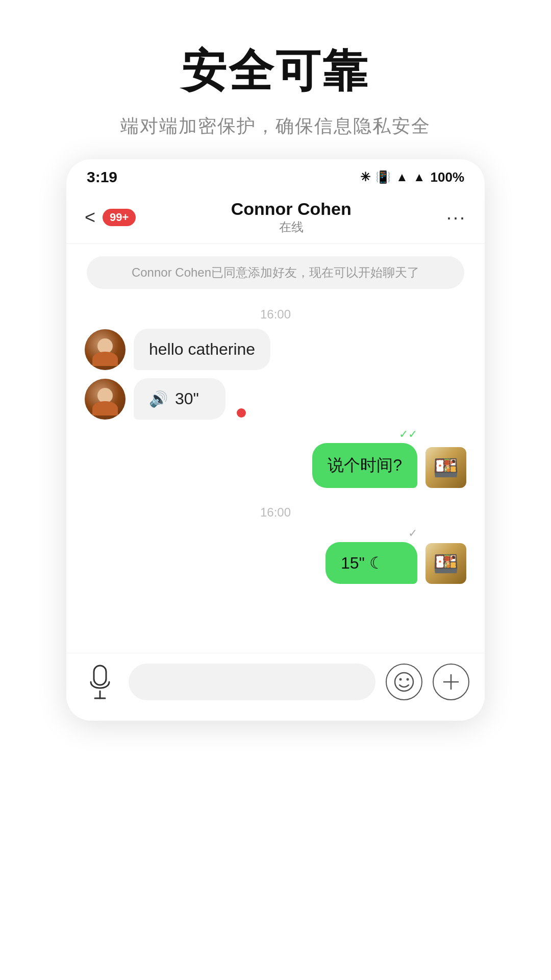 The width and height of the screenshot is (551, 980). I want to click on message-text-4: 15" ☾, so click(362, 563).